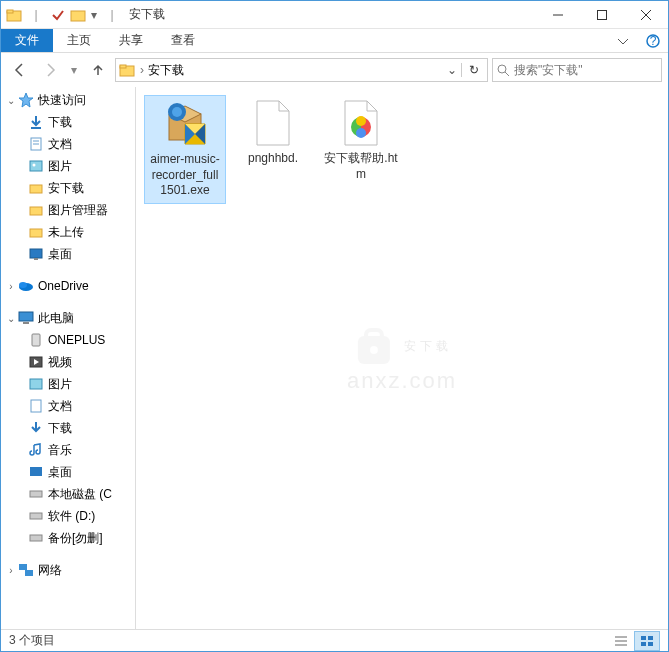 This screenshot has width=669, height=652. I want to click on sidebar-item-videos: 视频, so click(68, 362).